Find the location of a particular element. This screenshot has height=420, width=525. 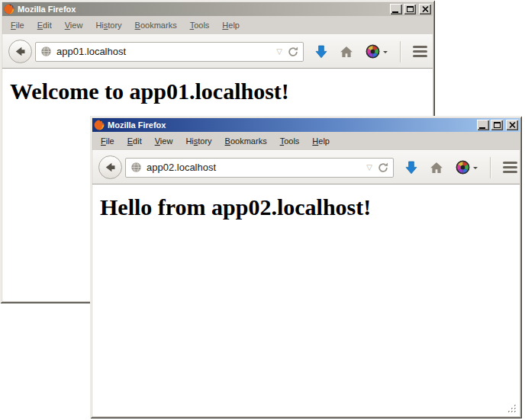

navigation-toolbar: app02.localhost ▽ is located at coordinates (306, 168).